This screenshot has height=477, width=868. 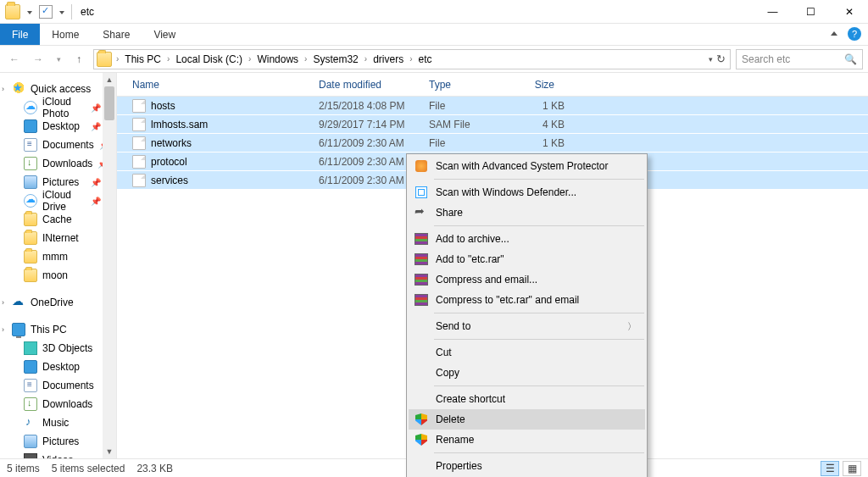 What do you see at coordinates (527, 300) in the screenshot?
I see `menu-item: Compress to "etc.rar" and email` at bounding box center [527, 300].